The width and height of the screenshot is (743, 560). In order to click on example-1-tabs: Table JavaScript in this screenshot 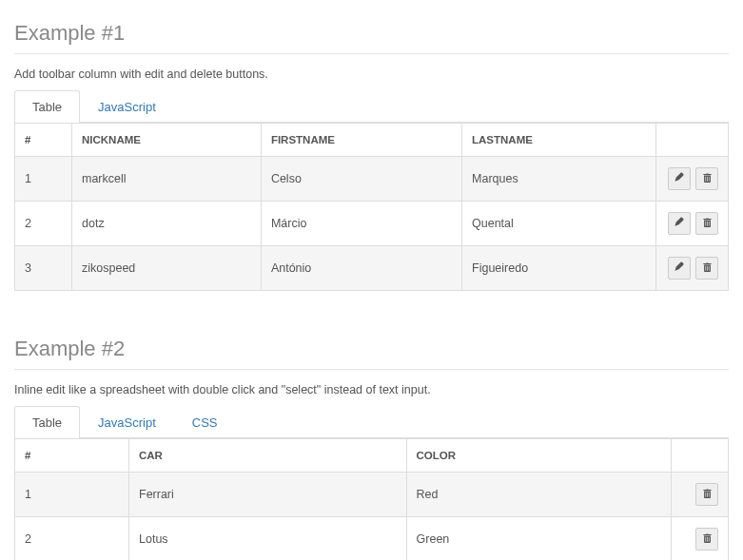, I will do `click(371, 106)`.